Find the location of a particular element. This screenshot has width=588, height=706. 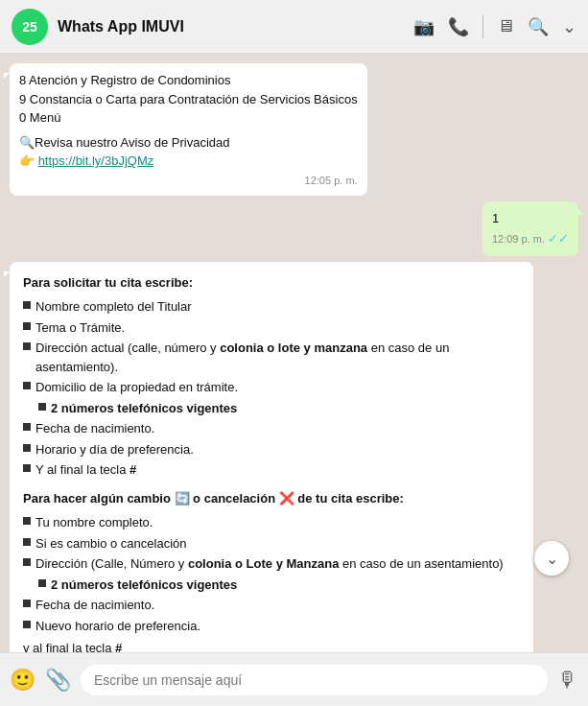

msg1-line1: 8 Atención y Registro de Condominios is located at coordinates (188, 81).